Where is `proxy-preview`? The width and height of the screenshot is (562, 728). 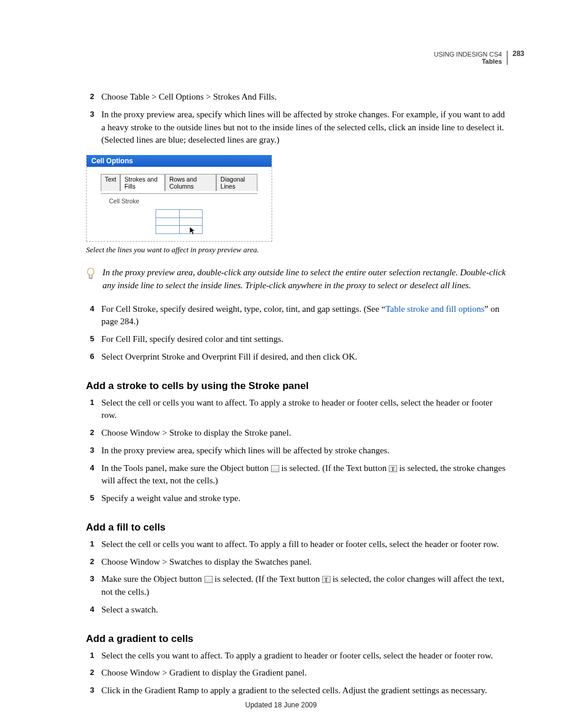
proxy-preview is located at coordinates (179, 222).